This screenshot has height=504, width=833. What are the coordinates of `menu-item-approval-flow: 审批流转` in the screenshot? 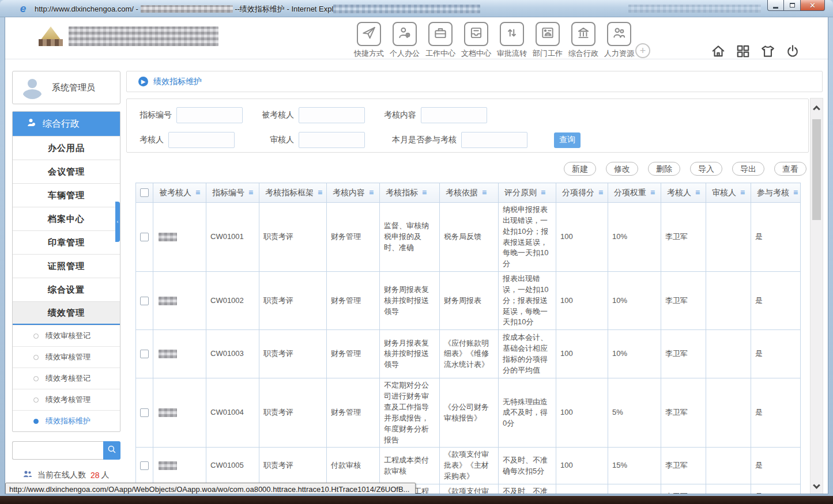 It's located at (512, 40).